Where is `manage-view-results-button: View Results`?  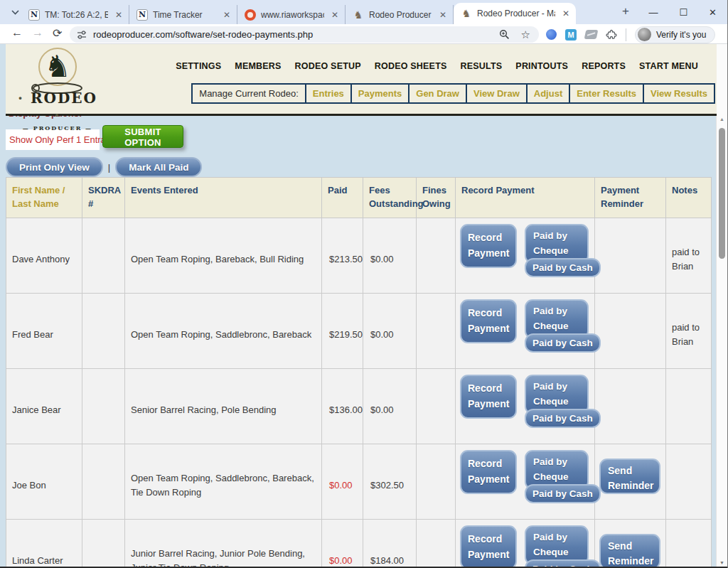
manage-view-results-button: View Results is located at coordinates (678, 94).